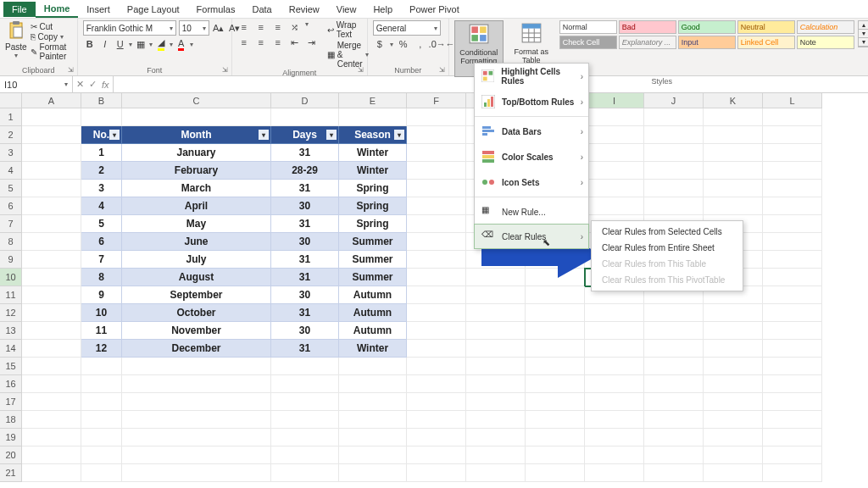 The width and height of the screenshot is (868, 488). Describe the element at coordinates (102, 259) in the screenshot. I see `cell: 7` at that location.